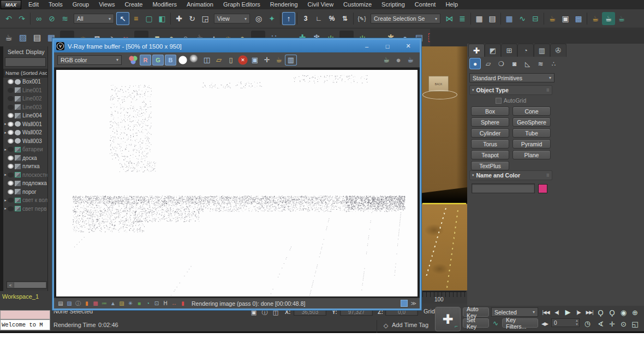 Image resolution: width=644 pixels, height=362 pixels. I want to click on list-item: ▸ батареи, so click(25, 150).